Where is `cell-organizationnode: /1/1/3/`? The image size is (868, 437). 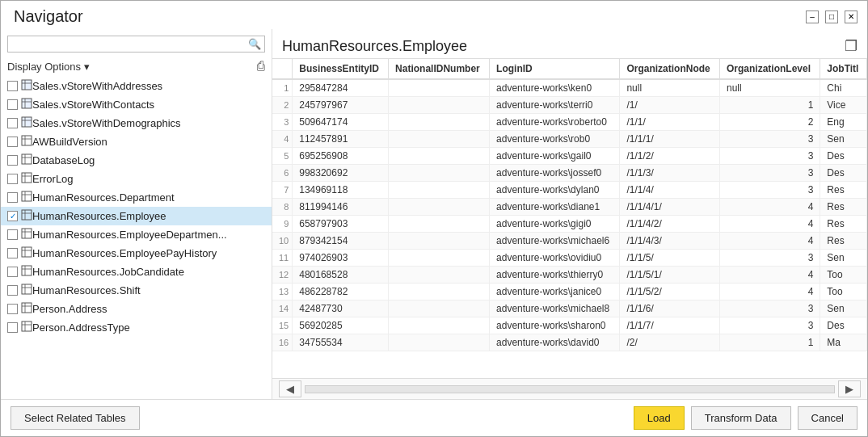
cell-organizationnode: /1/1/3/ is located at coordinates (670, 173).